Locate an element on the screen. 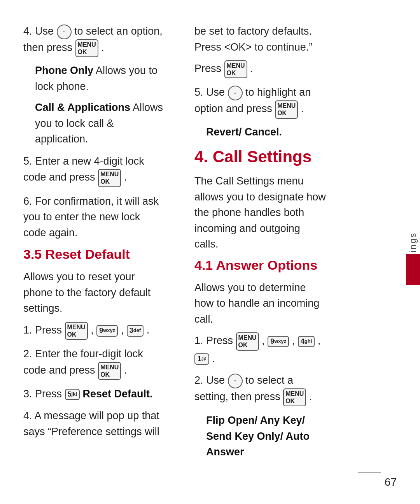  reset-ok-icon-2: MENUOK is located at coordinates (110, 371).